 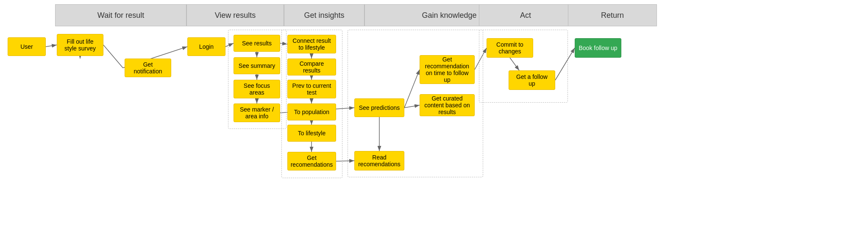 What do you see at coordinates (312, 89) in the screenshot?
I see `prev-current-box: Prev to current test` at bounding box center [312, 89].